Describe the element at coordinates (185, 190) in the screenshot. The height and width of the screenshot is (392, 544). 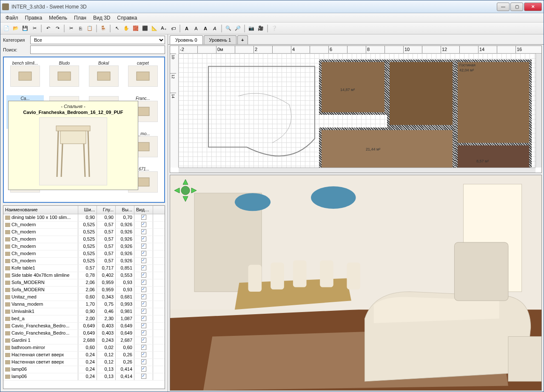
I see `navigation-compass-icon` at that location.